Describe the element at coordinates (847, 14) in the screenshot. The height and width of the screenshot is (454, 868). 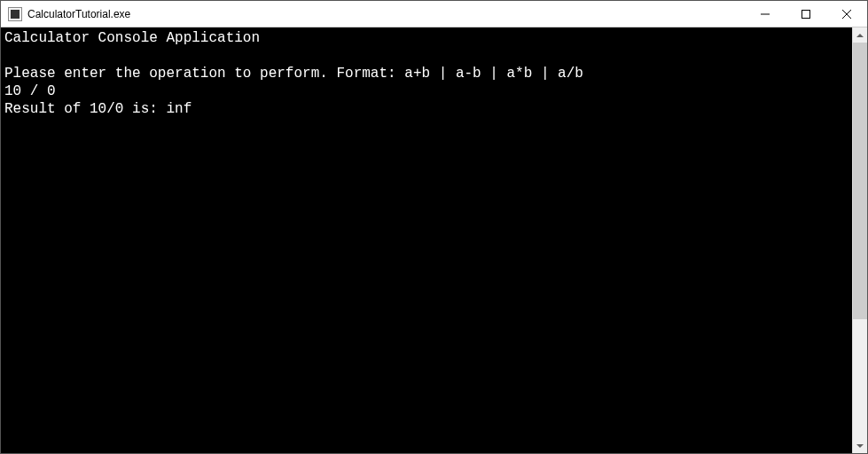
I see `close-button` at that location.